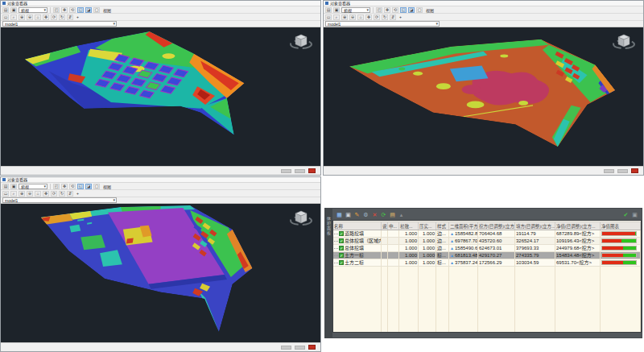  What do you see at coordinates (365, 214) in the screenshot?
I see `import-settings-icon: ⚙` at bounding box center [365, 214].